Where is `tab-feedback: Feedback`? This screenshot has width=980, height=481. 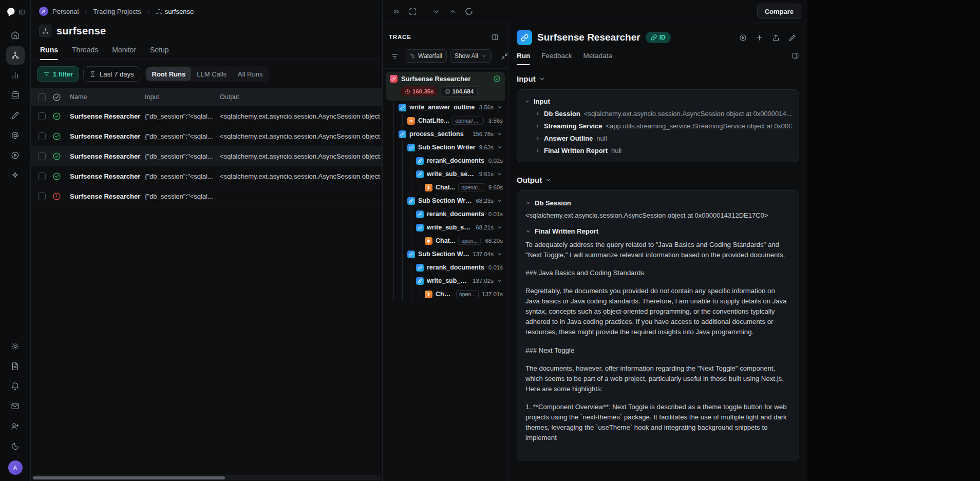 tab-feedback: Feedback is located at coordinates (557, 57).